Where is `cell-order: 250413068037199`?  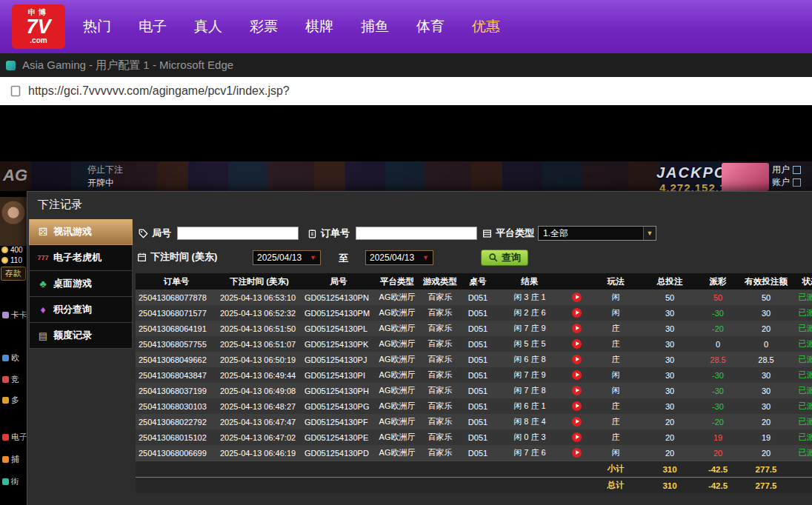 cell-order: 250413068037199 is located at coordinates (176, 391).